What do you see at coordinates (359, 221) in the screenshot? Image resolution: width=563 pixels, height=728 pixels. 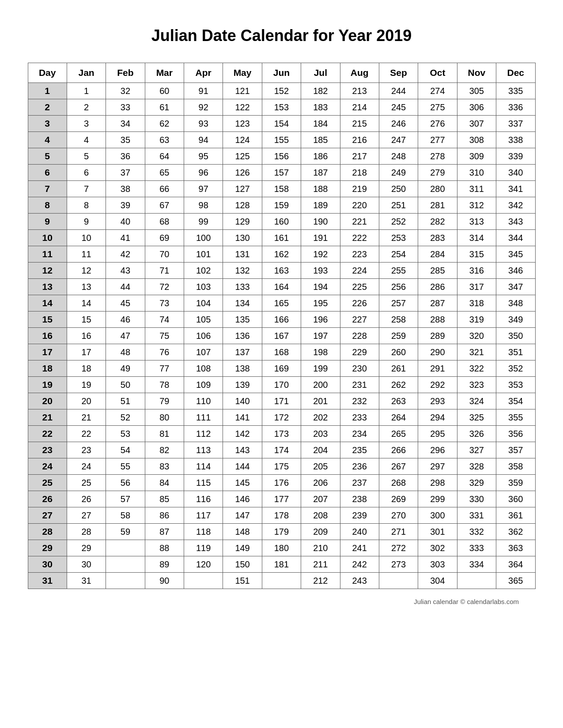 I see `cell-aug: 221` at bounding box center [359, 221].